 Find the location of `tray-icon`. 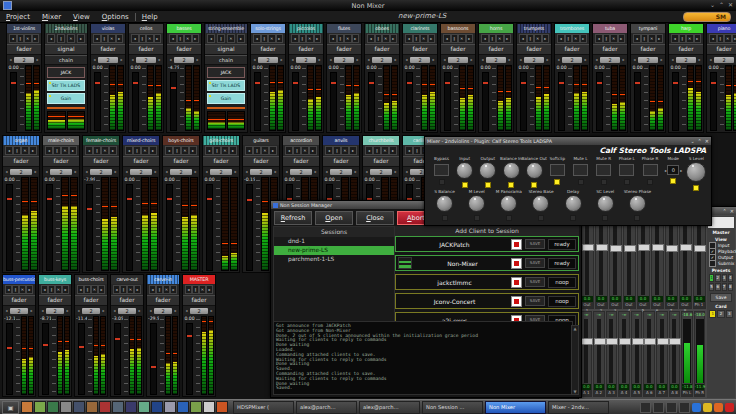

tray-icon is located at coordinates (718, 408).